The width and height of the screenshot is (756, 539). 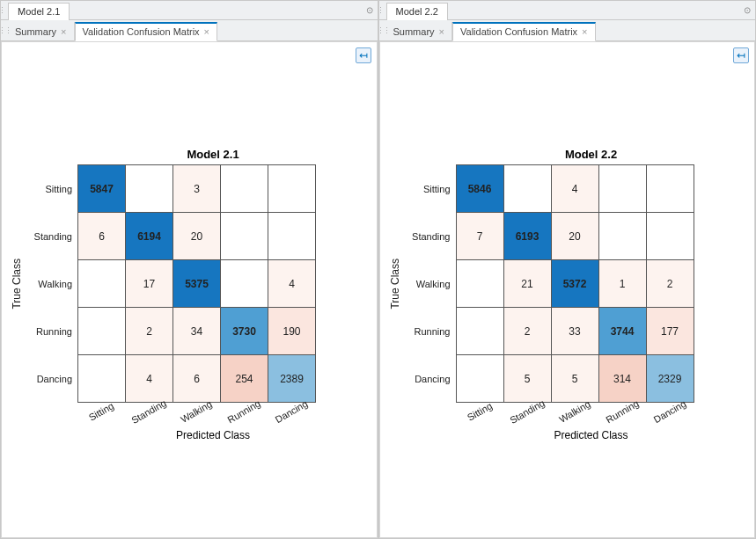 I want to click on window-tab-row: Model 2.1 ⊙, so click(x=189, y=11).